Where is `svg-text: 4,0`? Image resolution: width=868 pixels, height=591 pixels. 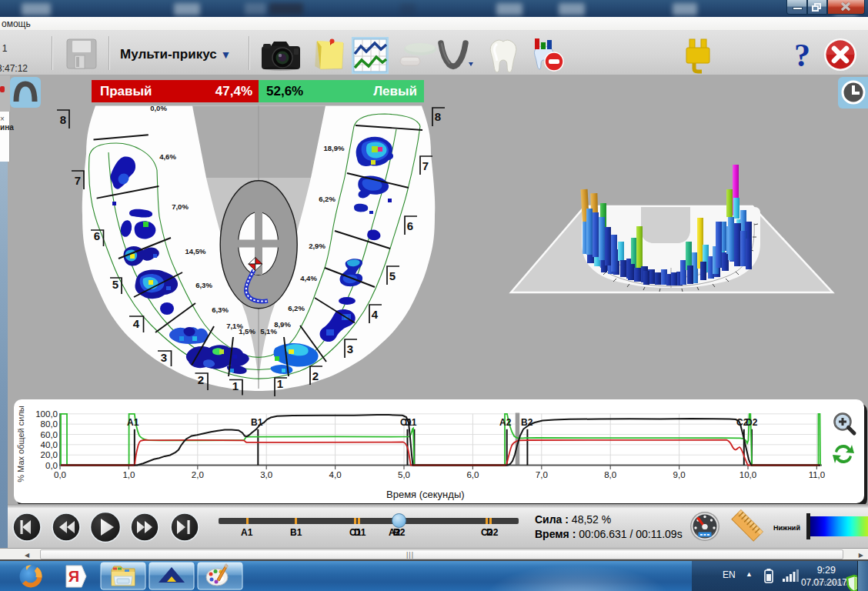
svg-text: 4,0 is located at coordinates (336, 475).